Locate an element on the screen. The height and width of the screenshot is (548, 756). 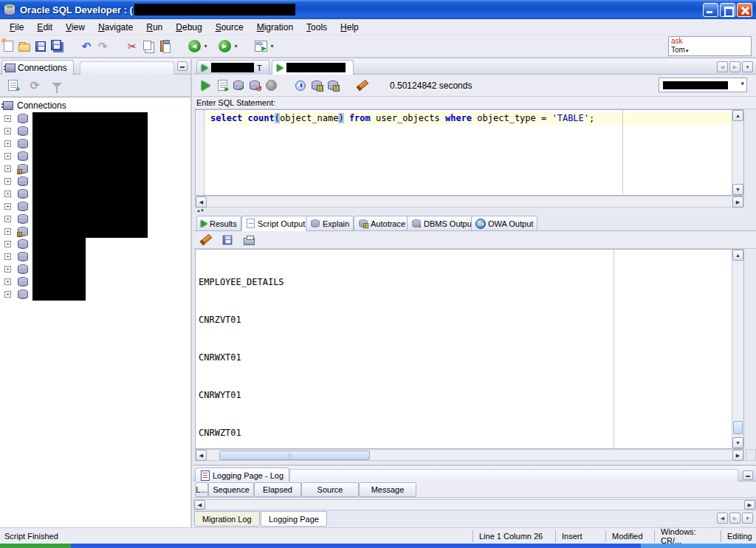
filter-button is located at coordinates (57, 86).